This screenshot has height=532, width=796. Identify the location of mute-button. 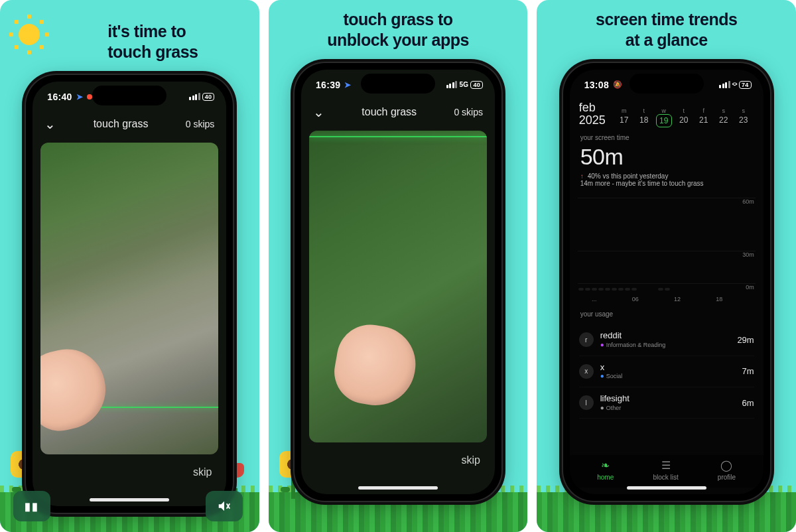
(224, 506).